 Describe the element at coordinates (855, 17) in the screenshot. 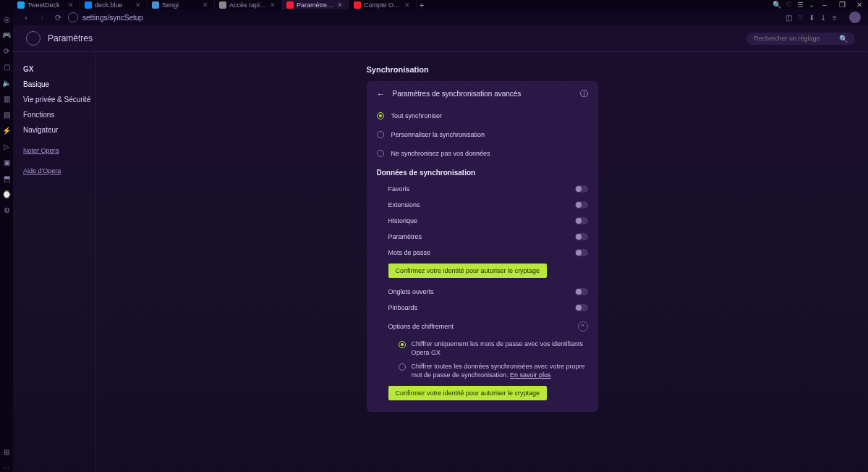

I see `profile-avatar` at that location.